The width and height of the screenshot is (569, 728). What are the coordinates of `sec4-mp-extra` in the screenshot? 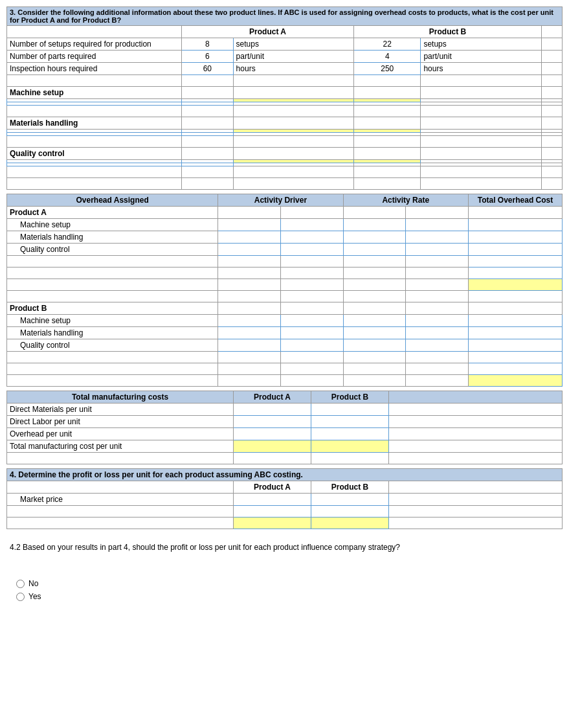 It's located at (476, 500).